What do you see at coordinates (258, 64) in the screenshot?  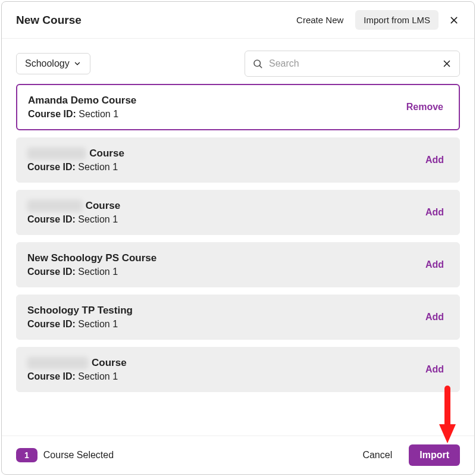 I see `search-icon` at bounding box center [258, 64].